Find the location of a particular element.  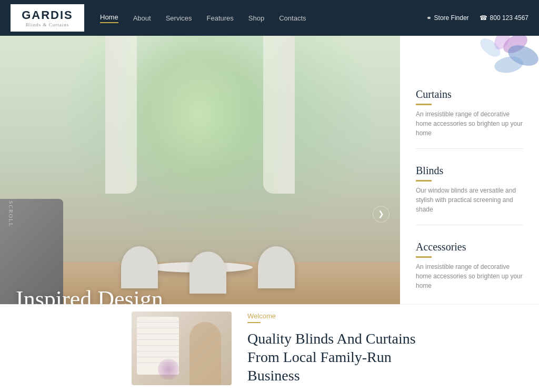

category-desc-blinds: Our window blinds are versatile and styl… is located at coordinates (470, 200).